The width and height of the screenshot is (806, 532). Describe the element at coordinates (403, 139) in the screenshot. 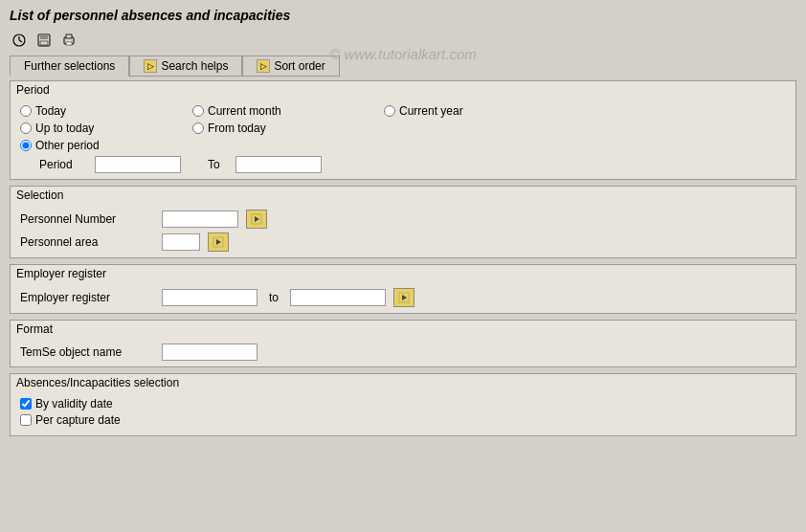

I see `period-section-content: Today Current month Current year Up to t…` at that location.